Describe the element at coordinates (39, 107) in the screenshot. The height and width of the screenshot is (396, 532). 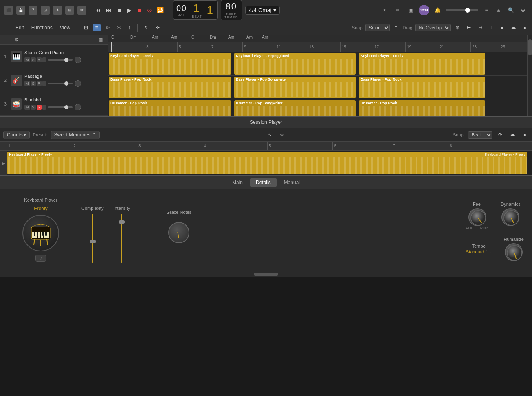
I see `record-btn-3: R` at that location.